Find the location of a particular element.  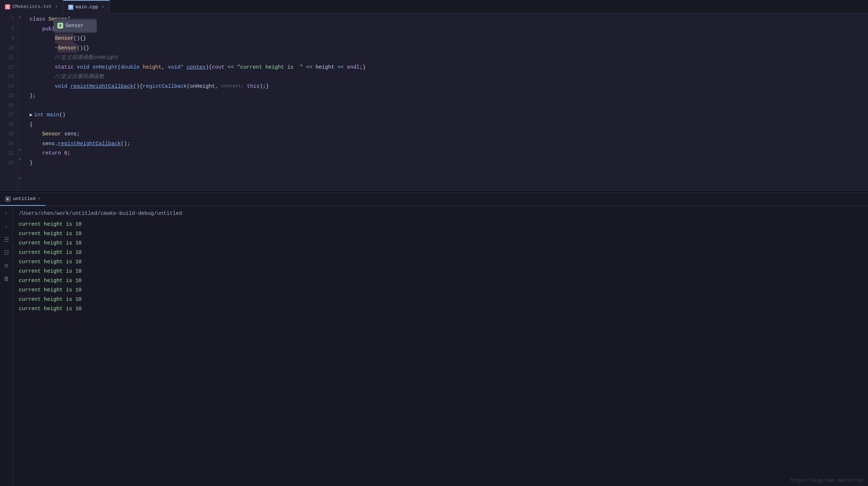

line-20: 20 is located at coordinates (7, 144).